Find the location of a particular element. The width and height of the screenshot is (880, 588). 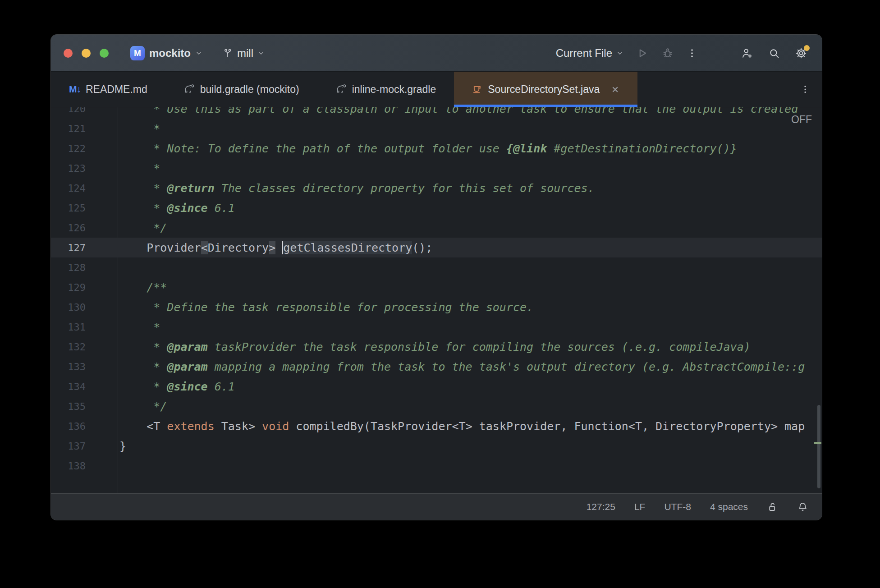

markdown-icon: M↓ is located at coordinates (75, 89).